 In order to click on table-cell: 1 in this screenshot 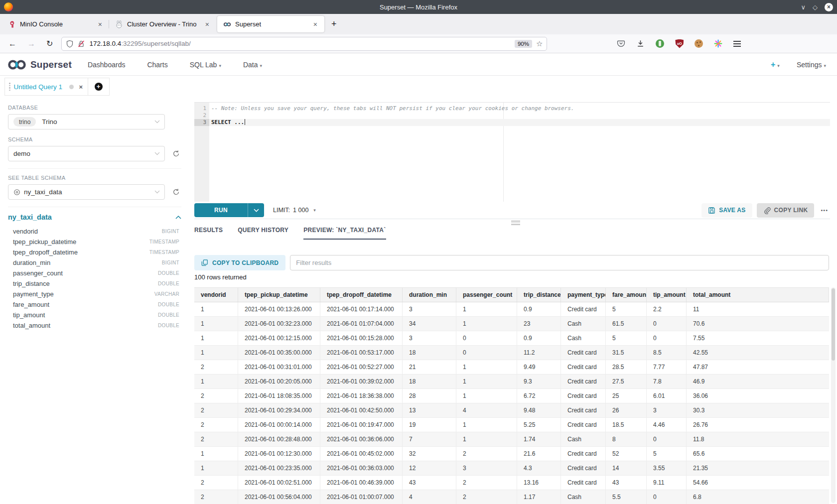, I will do `click(487, 324)`.